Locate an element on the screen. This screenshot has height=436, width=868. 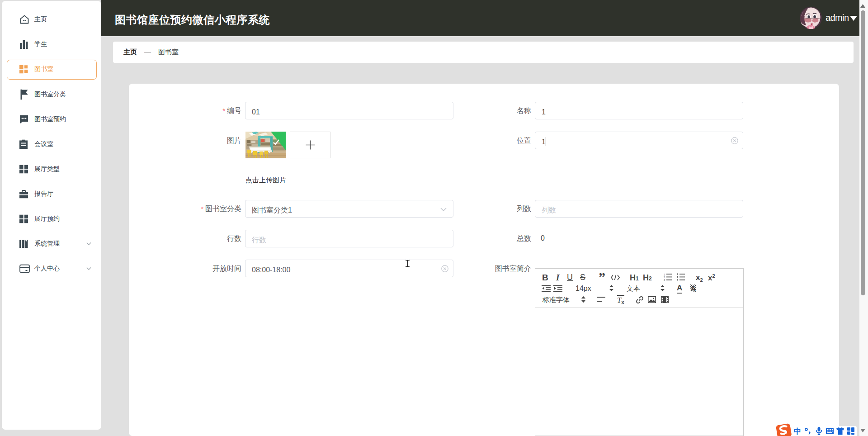
svg-text: 3 is located at coordinates (665, 280).